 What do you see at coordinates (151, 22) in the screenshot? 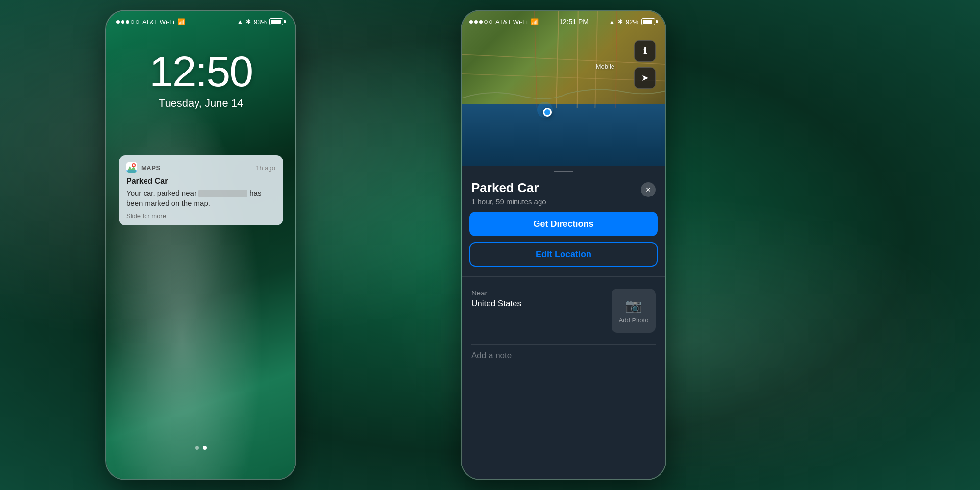
I see `carrier-info: AT&T Wi-Fi 📶` at bounding box center [151, 22].